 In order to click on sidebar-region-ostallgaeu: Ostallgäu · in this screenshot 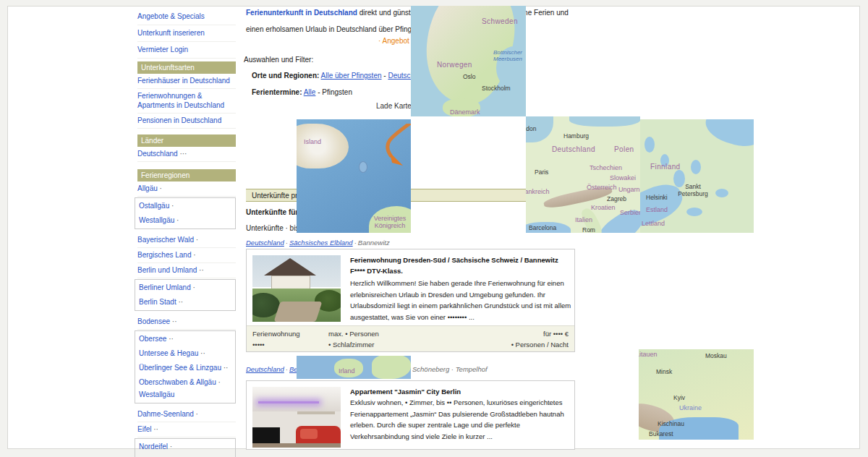, I will do `click(185, 206)`.